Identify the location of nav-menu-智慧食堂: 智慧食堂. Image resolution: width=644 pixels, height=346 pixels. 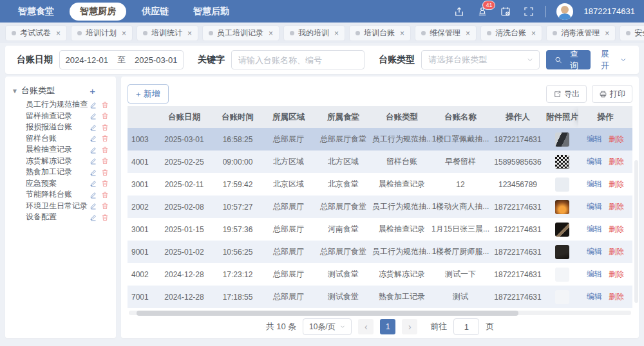
(36, 12).